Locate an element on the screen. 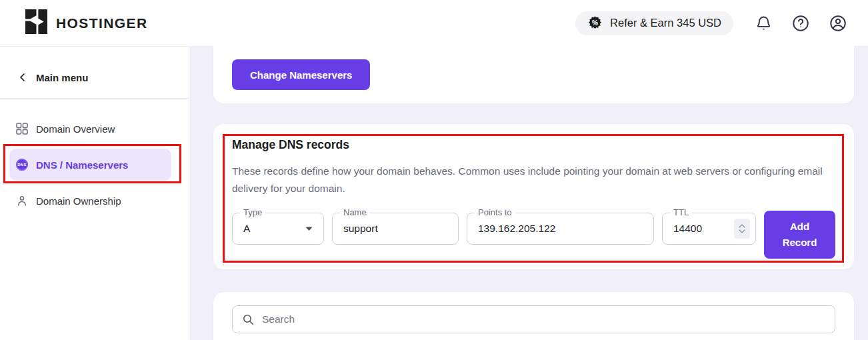 This screenshot has width=868, height=340. ttl-stepper is located at coordinates (742, 229).